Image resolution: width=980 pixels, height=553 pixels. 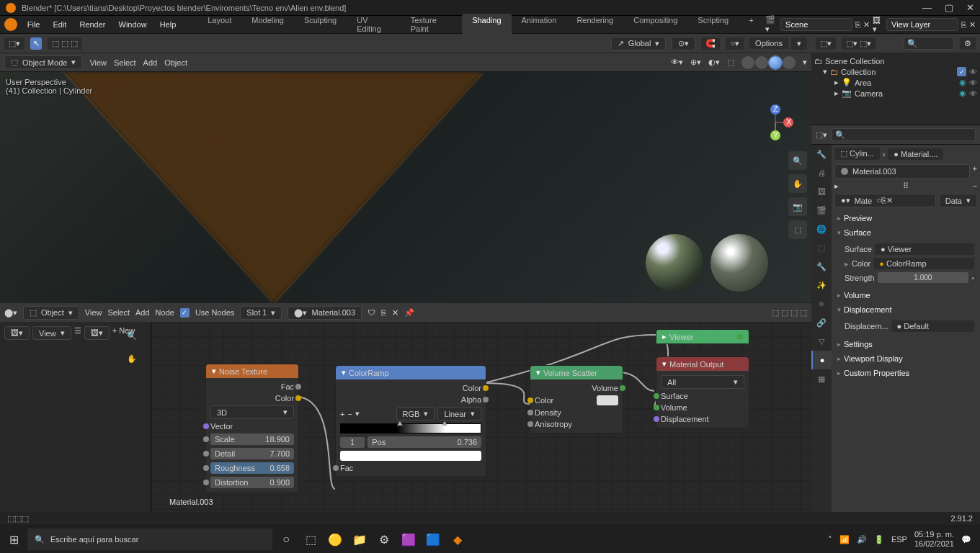 I want to click on scene-input, so click(x=816, y=24).